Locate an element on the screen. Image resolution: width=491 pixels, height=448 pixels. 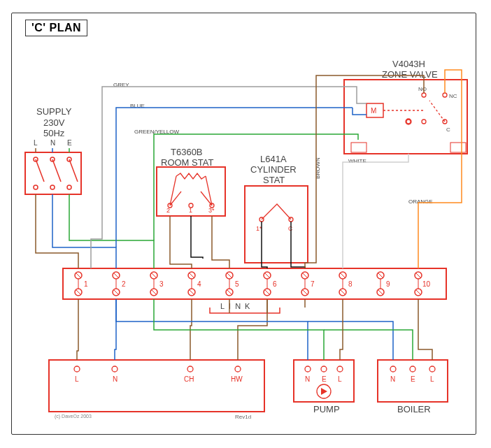
svg-text: C is located at coordinates (448, 130).